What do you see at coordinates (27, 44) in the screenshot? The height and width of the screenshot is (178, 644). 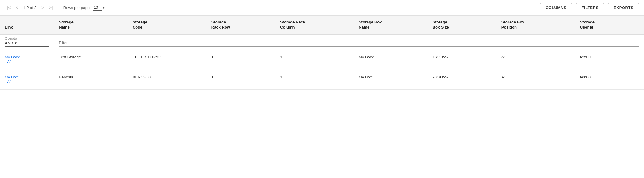 I see `operator-select-wrapper: AND OR ▼` at bounding box center [27, 44].